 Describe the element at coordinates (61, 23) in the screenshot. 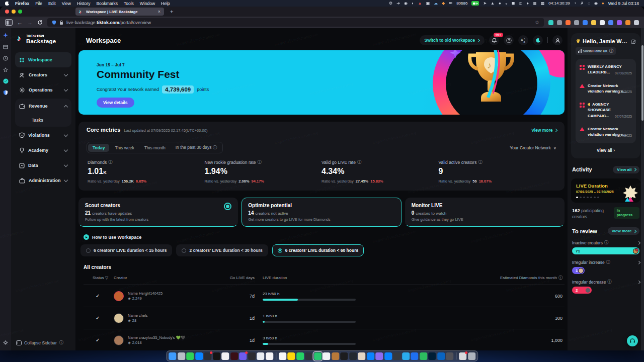

I see `lock-icon` at that location.